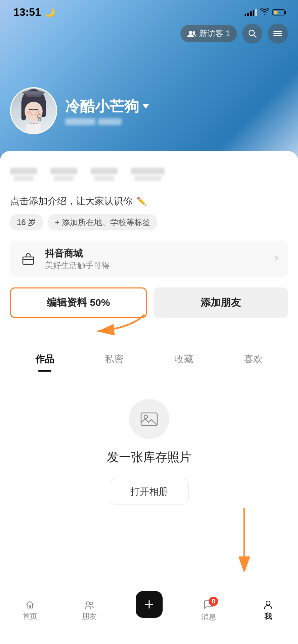 Image resolution: width=298 pixels, height=644 pixels. What do you see at coordinates (268, 605) in the screenshot?
I see `me-icon` at bounding box center [268, 605].